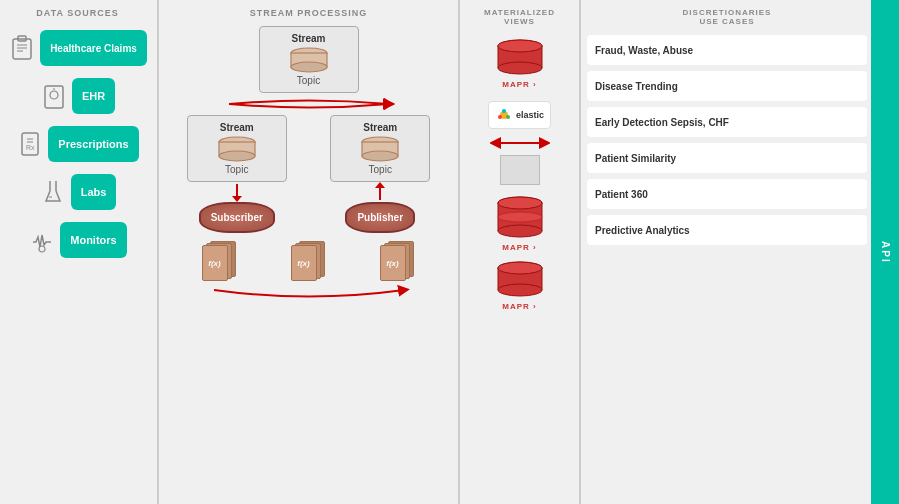  I want to click on subscriber-node: Subscriber, so click(237, 218).